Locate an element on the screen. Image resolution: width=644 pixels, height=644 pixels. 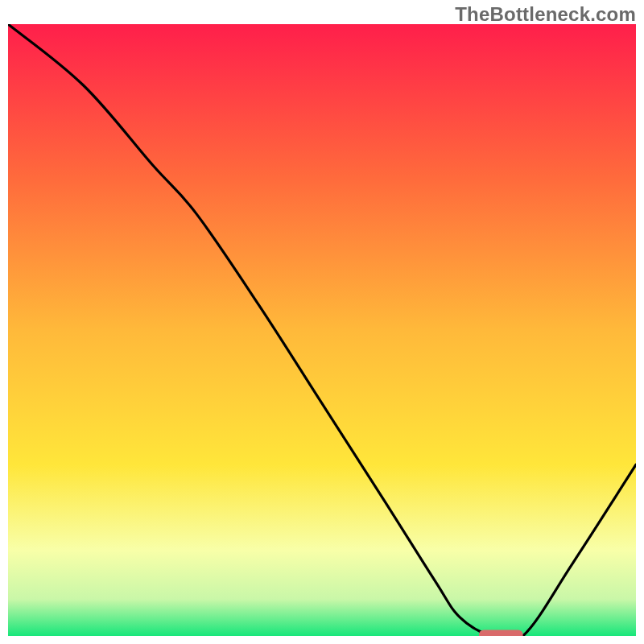
optimal-zone-marker is located at coordinates (501, 633).